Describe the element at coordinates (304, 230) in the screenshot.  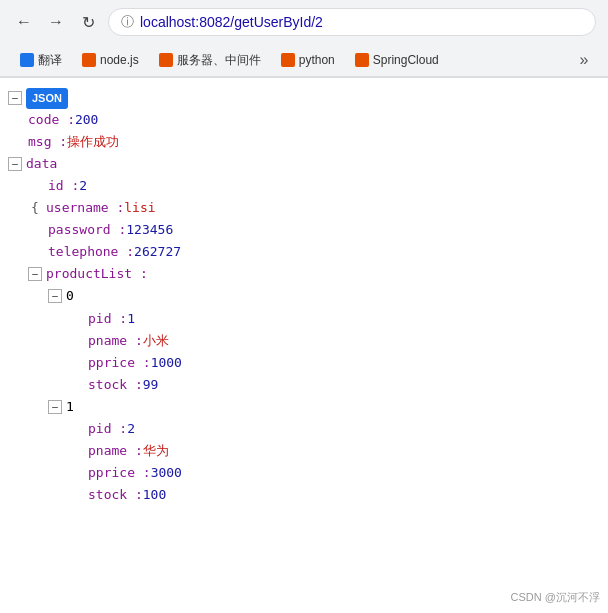
I see `password-line: password : 123456` at that location.